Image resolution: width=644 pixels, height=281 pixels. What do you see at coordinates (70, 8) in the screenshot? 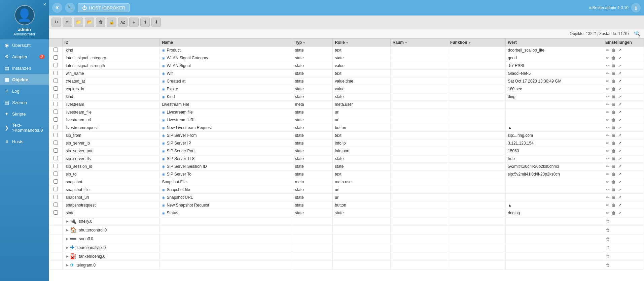
I see `wrench-button: 🔧` at bounding box center [70, 8].